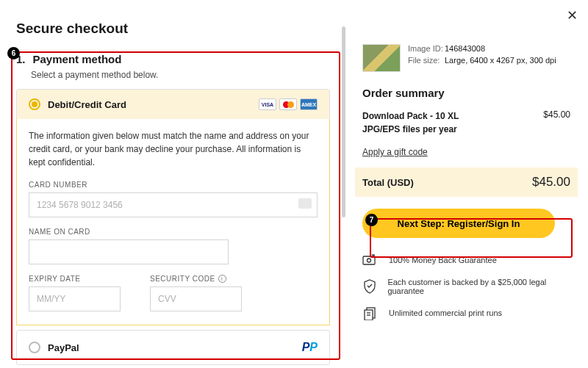 This screenshot has height=368, width=588. Describe the element at coordinates (572, 15) in the screenshot. I see `close-button: ✕` at that location.